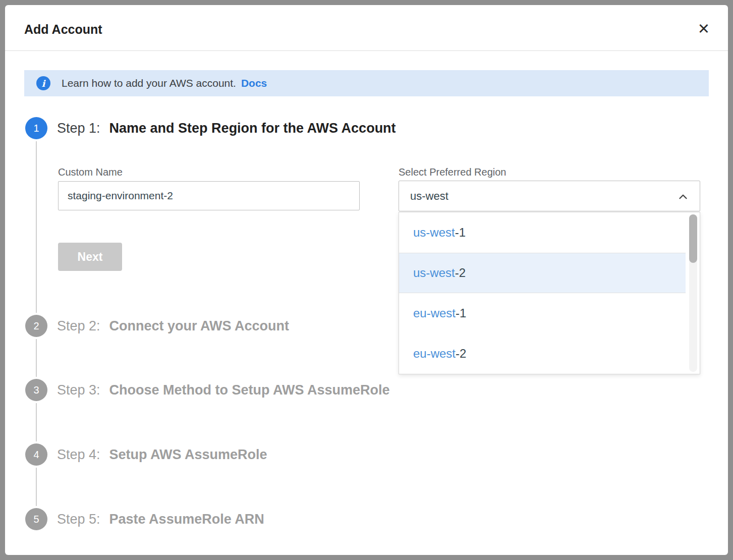 This screenshot has width=733, height=560. Describe the element at coordinates (542, 273) in the screenshot. I see `region-option-us-west-2: us-west-2` at that location.